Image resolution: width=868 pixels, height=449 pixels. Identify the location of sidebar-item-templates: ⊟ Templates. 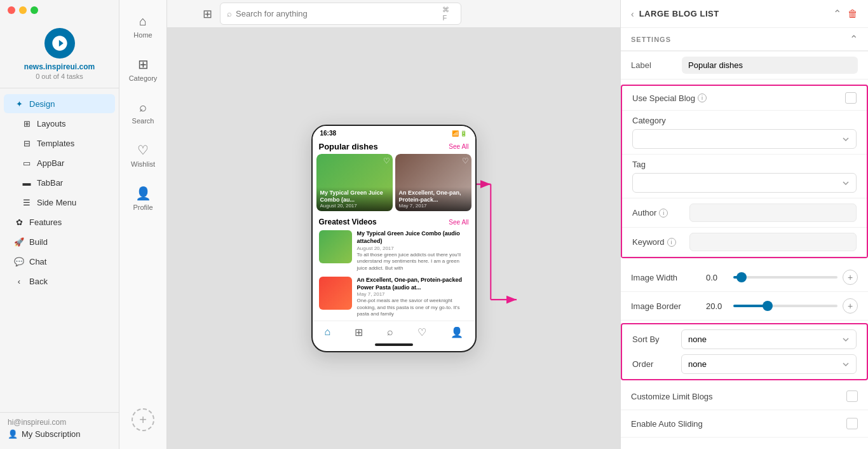
(60, 143).